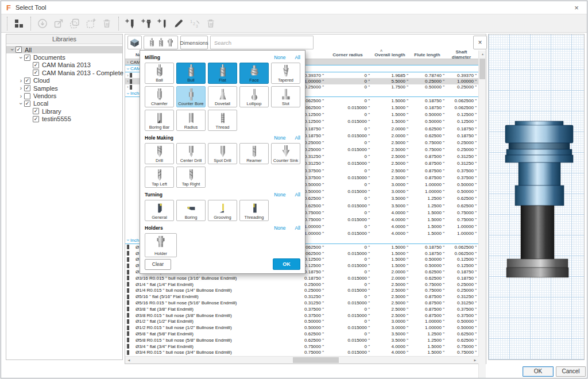 This screenshot has width=588, height=379. I want to click on tool-type-drill: Drill, so click(160, 154).